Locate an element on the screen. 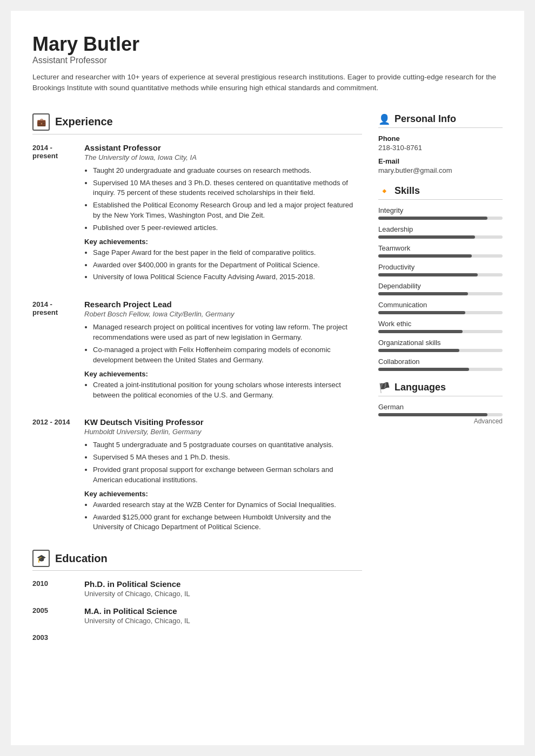 This screenshot has height=756, width=535. job-title: Research Project Lead is located at coordinates (223, 305).